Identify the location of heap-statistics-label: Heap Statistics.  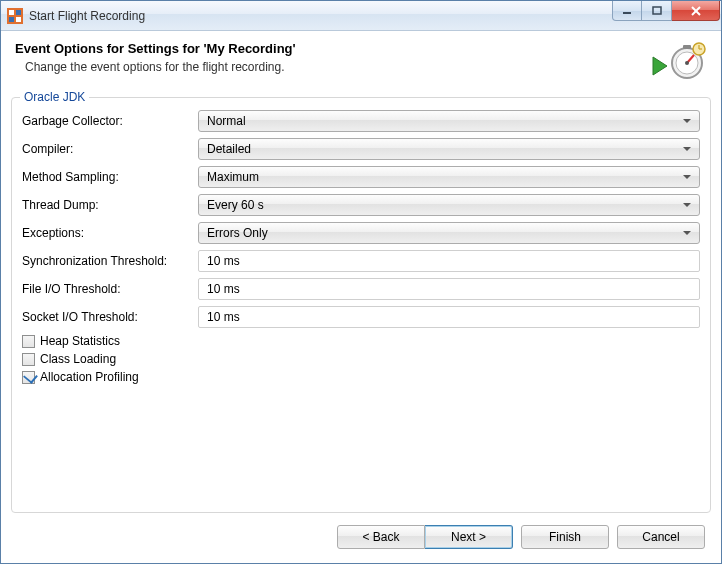
(80, 341).